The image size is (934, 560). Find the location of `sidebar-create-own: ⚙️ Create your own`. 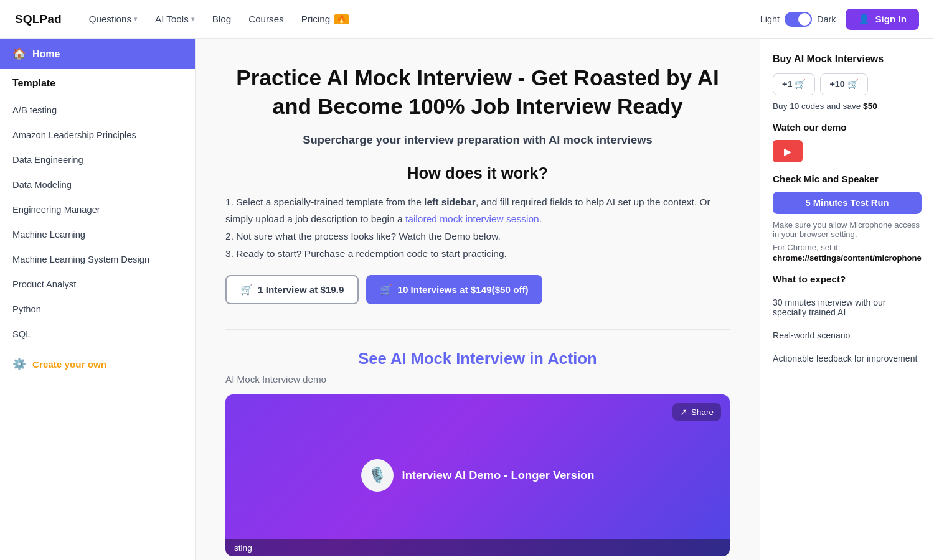

sidebar-create-own: ⚙️ Create your own is located at coordinates (97, 365).